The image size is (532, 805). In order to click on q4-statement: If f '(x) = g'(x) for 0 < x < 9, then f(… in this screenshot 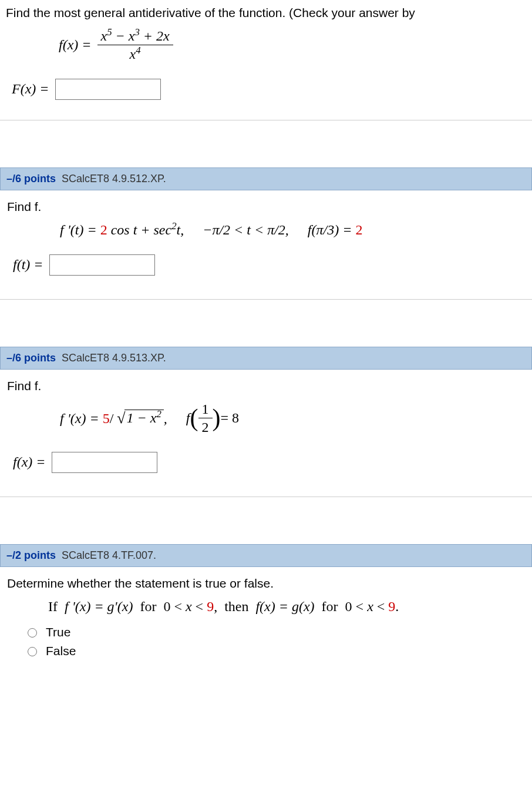, I will do `click(287, 606)`.